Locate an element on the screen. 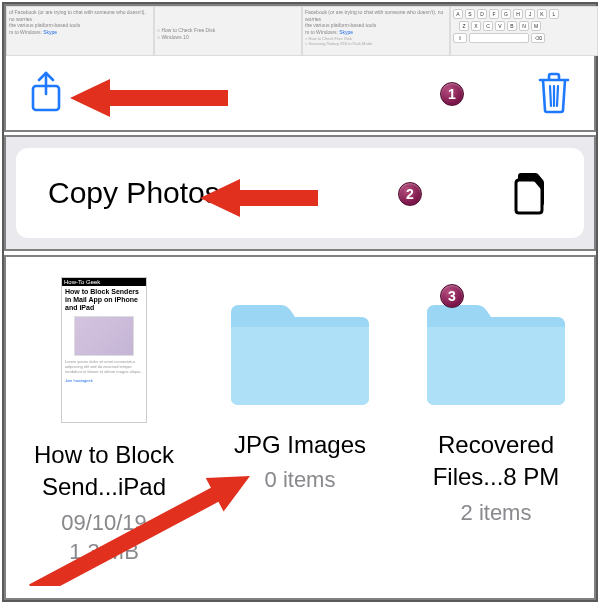 This screenshot has width=600, height=604. file-thumbnail: How-To Geek How to Block Senders in Mail… is located at coordinates (104, 350).